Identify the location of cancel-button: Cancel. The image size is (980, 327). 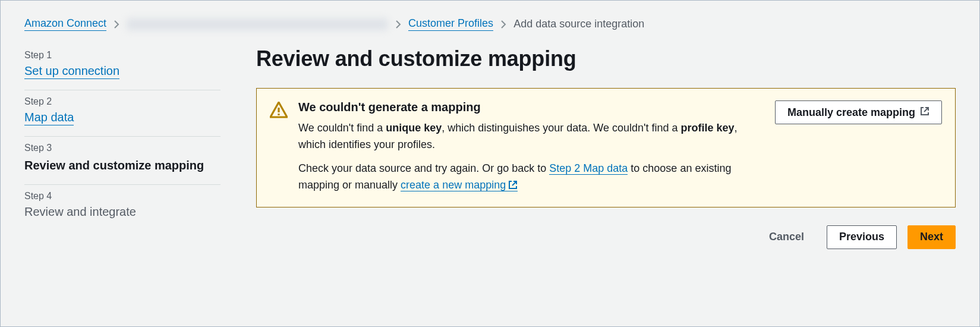
(787, 237).